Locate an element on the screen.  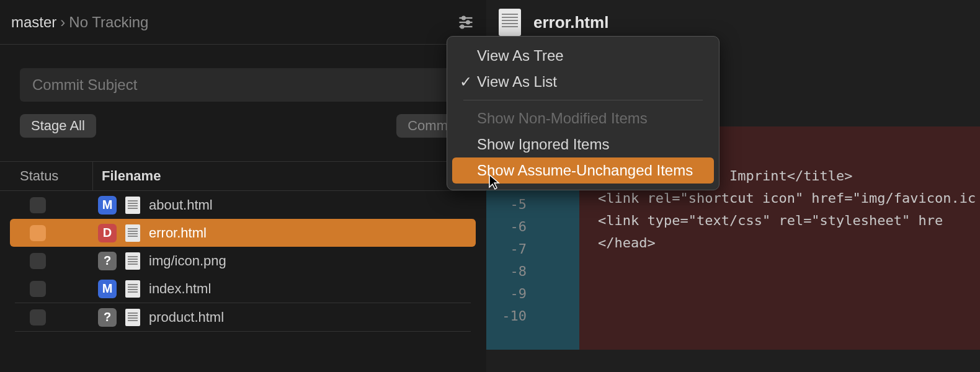
menu-show-non-modified: Show Non-Modified Items is located at coordinates (583, 118).